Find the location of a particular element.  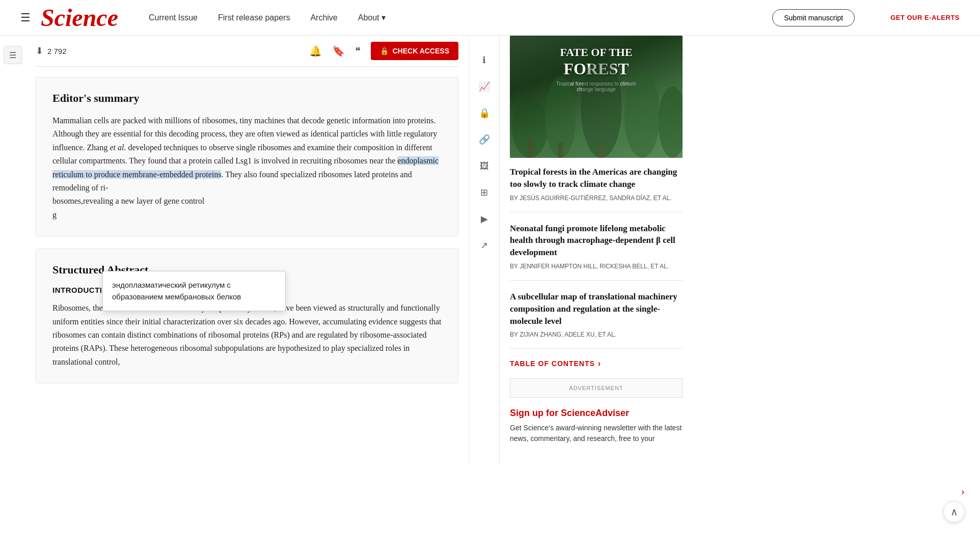

nav-current-issue: Current Issue is located at coordinates (173, 18).